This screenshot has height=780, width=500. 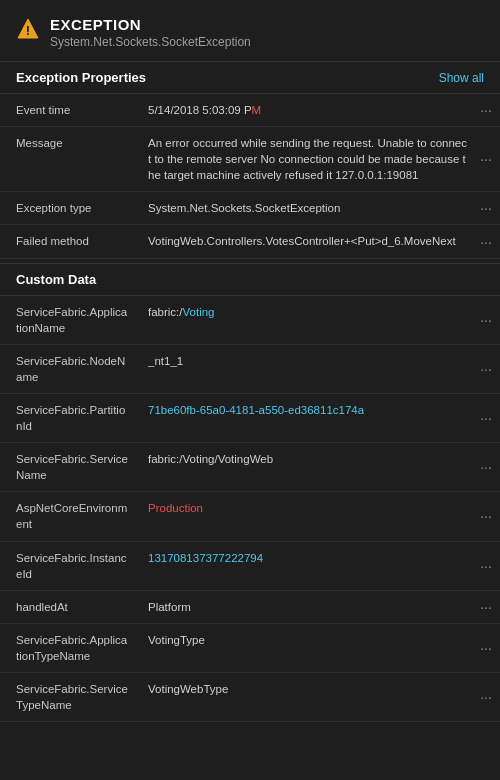 I want to click on show-all-link: Show all, so click(x=462, y=78).